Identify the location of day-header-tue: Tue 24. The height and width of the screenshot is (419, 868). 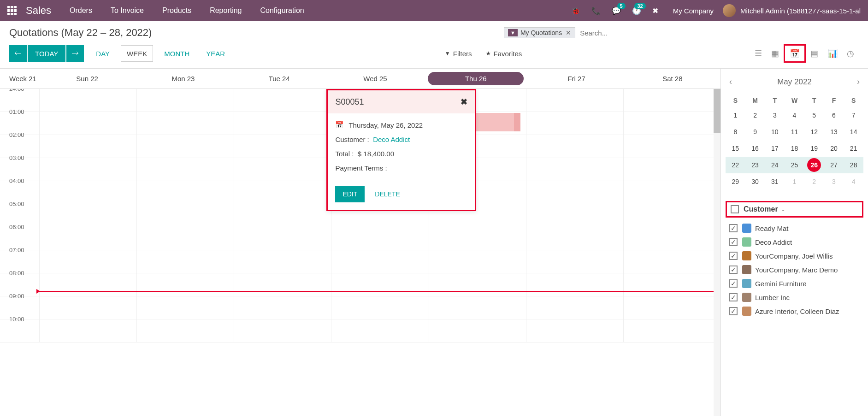
(279, 78).